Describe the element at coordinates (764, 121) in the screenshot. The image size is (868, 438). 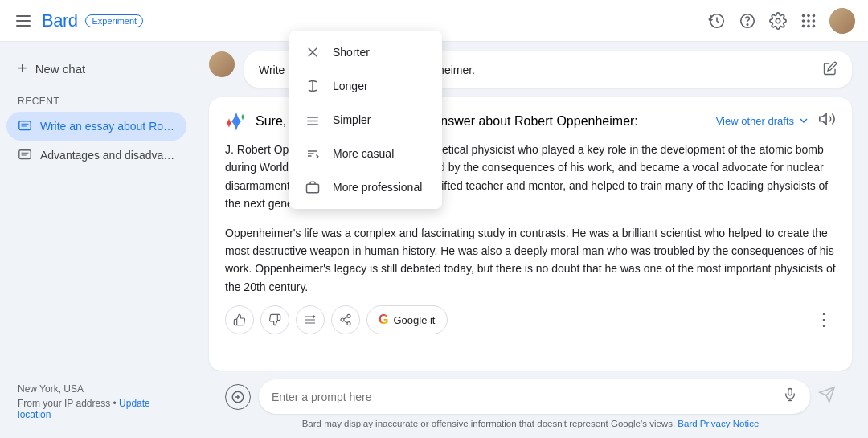
I see `view-drafts-button: View other drafts` at that location.